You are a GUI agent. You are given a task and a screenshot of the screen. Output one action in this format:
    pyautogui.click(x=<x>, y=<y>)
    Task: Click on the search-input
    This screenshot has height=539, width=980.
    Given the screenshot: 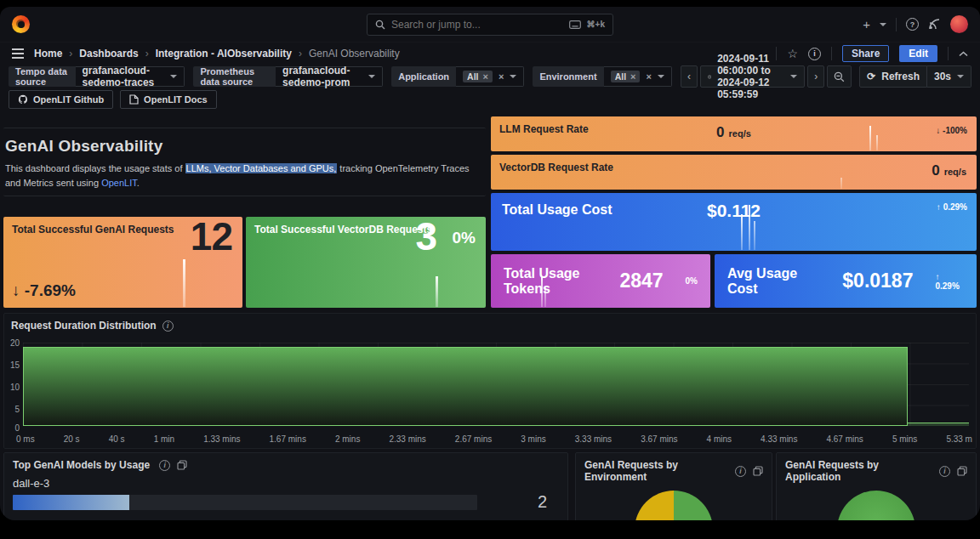 What is the action you would take?
    pyautogui.click(x=477, y=25)
    